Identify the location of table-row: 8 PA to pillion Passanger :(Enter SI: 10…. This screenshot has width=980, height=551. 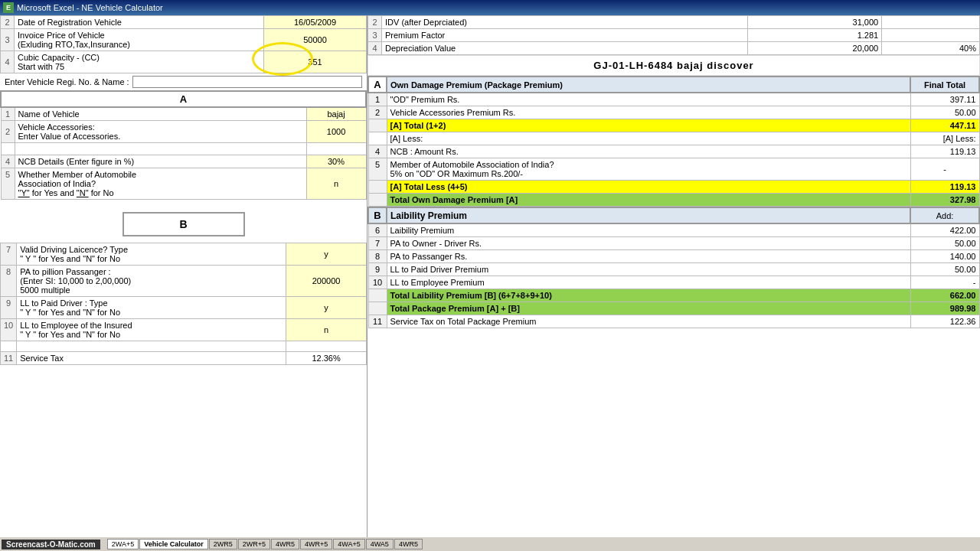
(184, 282).